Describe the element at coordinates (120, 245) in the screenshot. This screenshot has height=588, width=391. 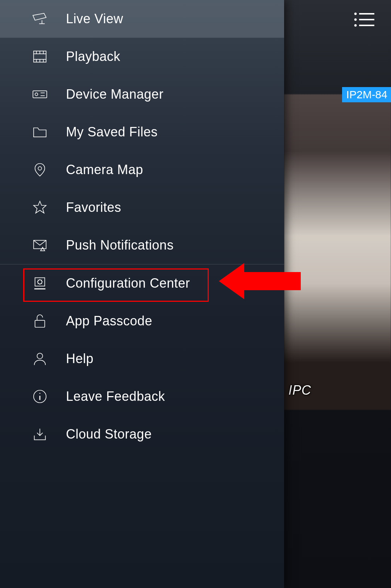
I see `nav-item-label: Push Notifications` at that location.